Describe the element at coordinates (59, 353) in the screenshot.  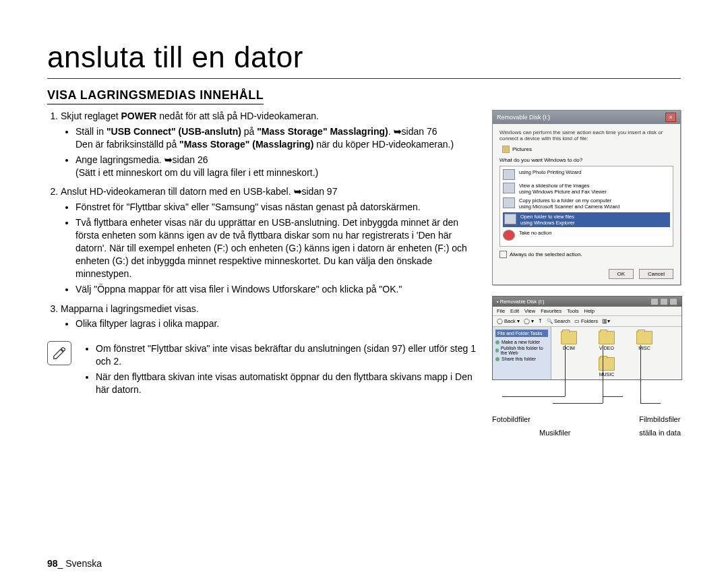
I see `pencil-icon` at that location.